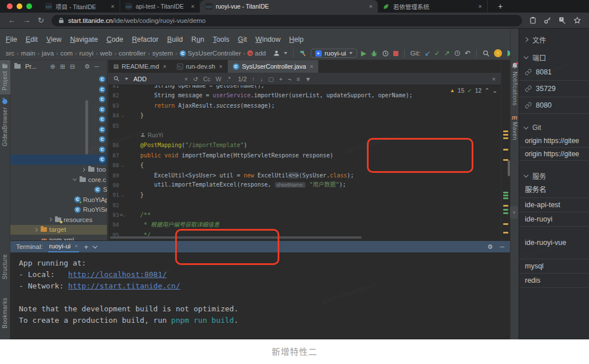  I want to click on new-tab-button: +, so click(500, 6).